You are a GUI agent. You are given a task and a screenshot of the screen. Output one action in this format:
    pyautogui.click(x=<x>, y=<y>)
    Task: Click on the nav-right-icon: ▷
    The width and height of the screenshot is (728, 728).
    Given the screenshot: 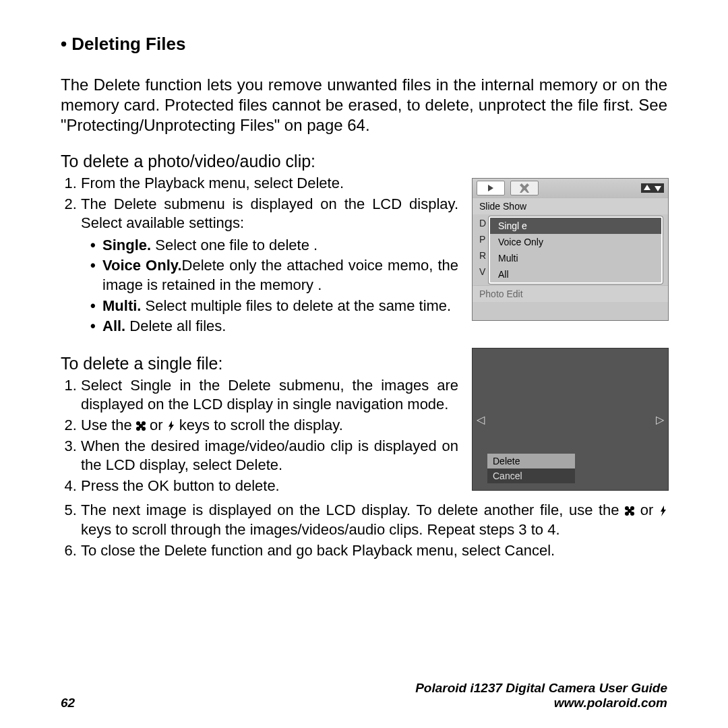 What is the action you would take?
    pyautogui.click(x=660, y=419)
    